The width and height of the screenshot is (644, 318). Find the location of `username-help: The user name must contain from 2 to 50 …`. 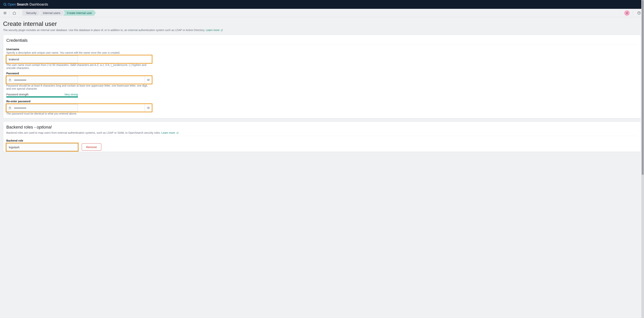

username-help: The user name must contain from 2 to 50 … is located at coordinates (79, 67).